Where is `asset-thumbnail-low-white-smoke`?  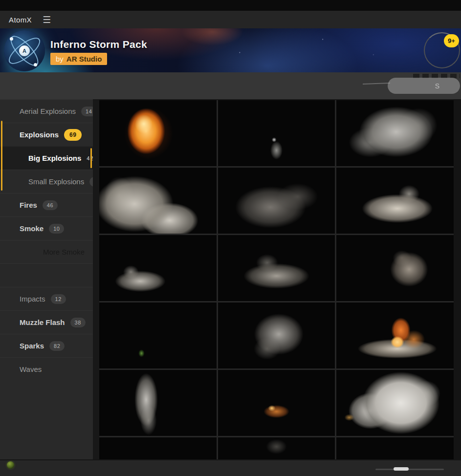 asset-thumbnail-low-white-smoke is located at coordinates (158, 268).